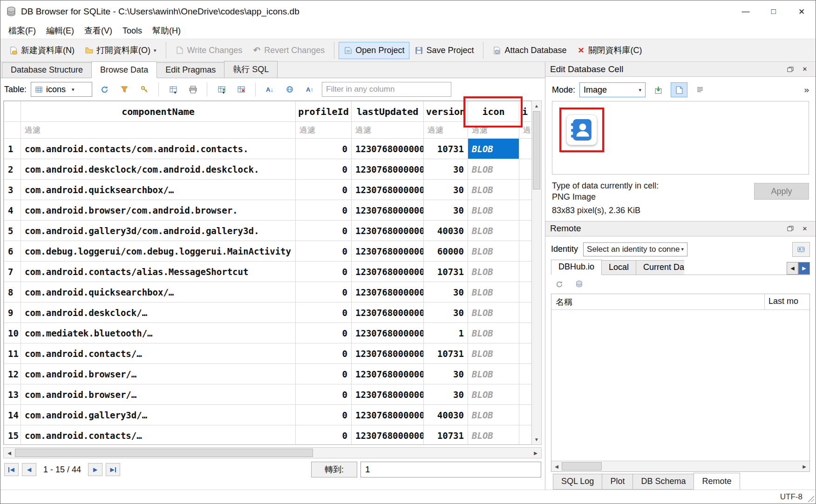 The image size is (816, 504). What do you see at coordinates (494, 130) in the screenshot?
I see `filter-icon: 過濾` at bounding box center [494, 130].